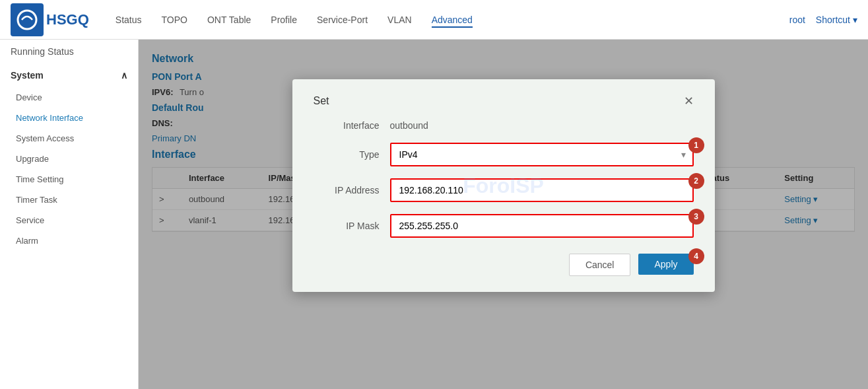  What do you see at coordinates (665, 265) in the screenshot?
I see `apply-wrapper: Apply 4` at bounding box center [665, 265].